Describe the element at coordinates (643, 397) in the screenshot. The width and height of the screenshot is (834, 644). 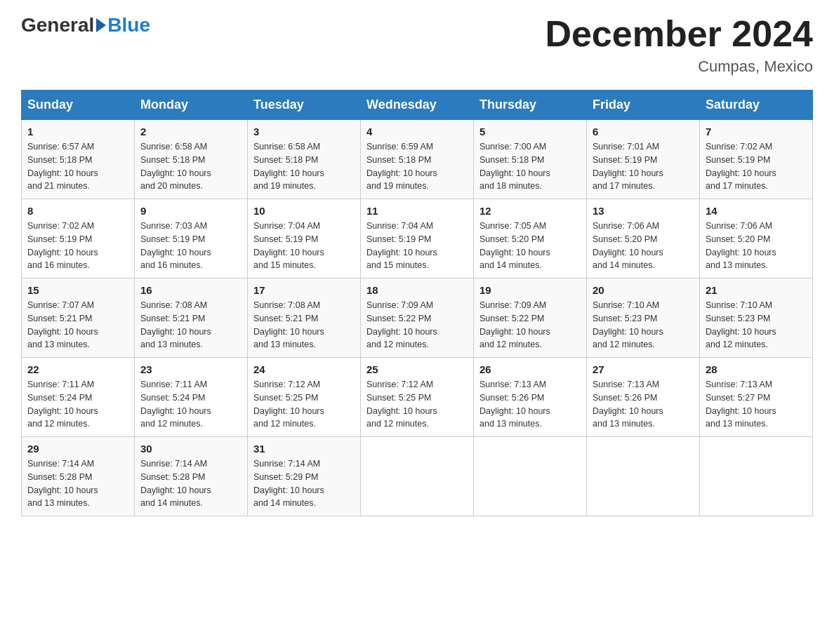
I see `calendar-cell: 27Sunrise: 7:13 AMSunset: 5:26 PMDayligh…` at that location.